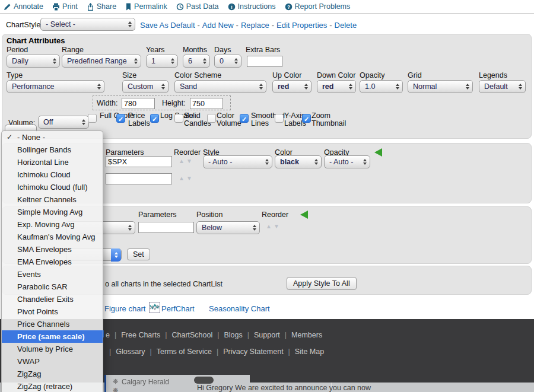  Describe the element at coordinates (101, 7) in the screenshot. I see `share-button: Share` at that location.